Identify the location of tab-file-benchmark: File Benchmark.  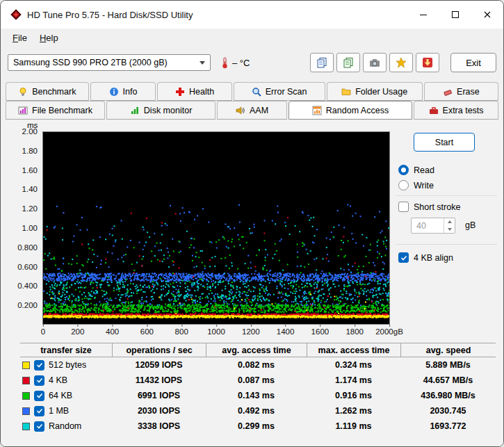
(56, 110).